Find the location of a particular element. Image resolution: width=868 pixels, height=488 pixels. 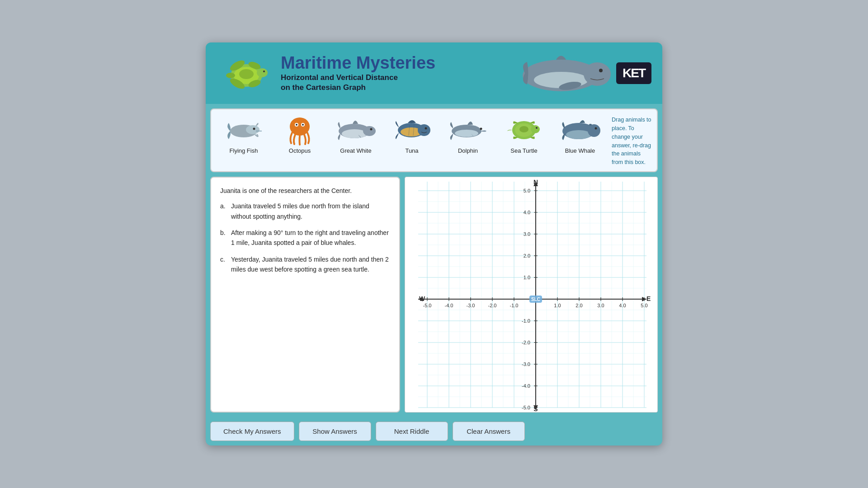

graph-canvas: -5.0 -4.0 -3.0 -2.0 -1.0 1.0 2.0 3.0 4.0… is located at coordinates (531, 295).